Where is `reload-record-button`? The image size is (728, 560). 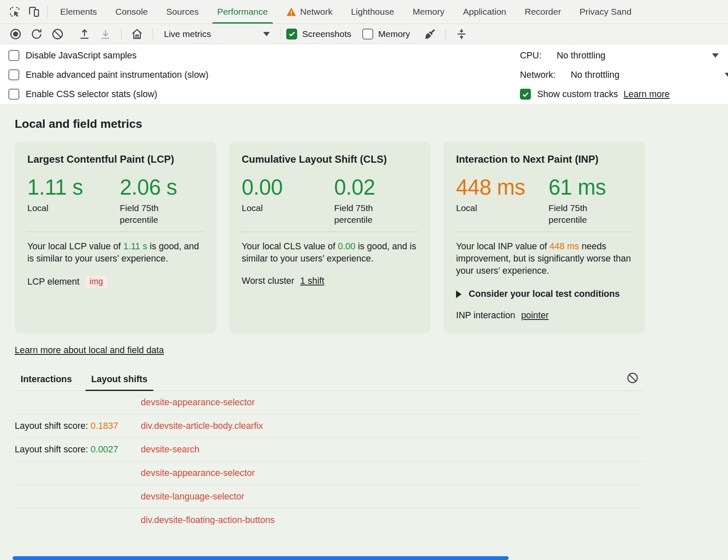 reload-record-button is located at coordinates (37, 34).